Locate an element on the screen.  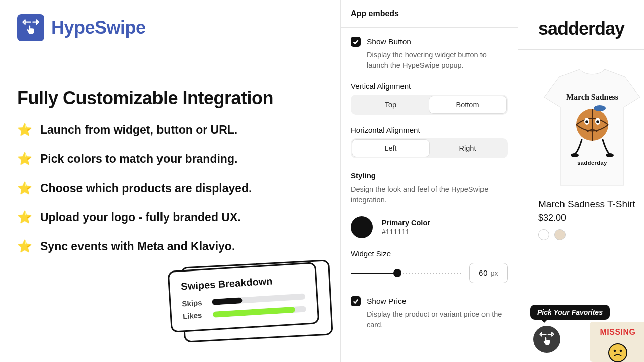
show-price-label: Show Price is located at coordinates (386, 301).